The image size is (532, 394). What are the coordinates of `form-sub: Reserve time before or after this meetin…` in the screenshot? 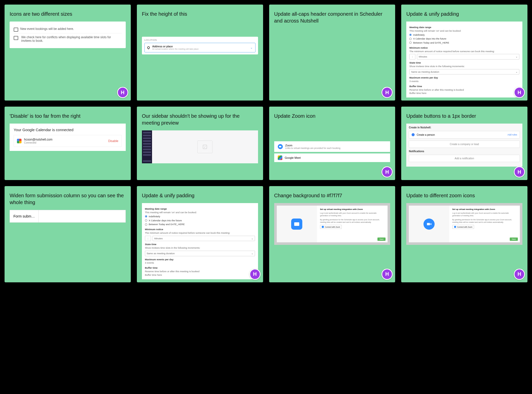 It's located at (464, 90).